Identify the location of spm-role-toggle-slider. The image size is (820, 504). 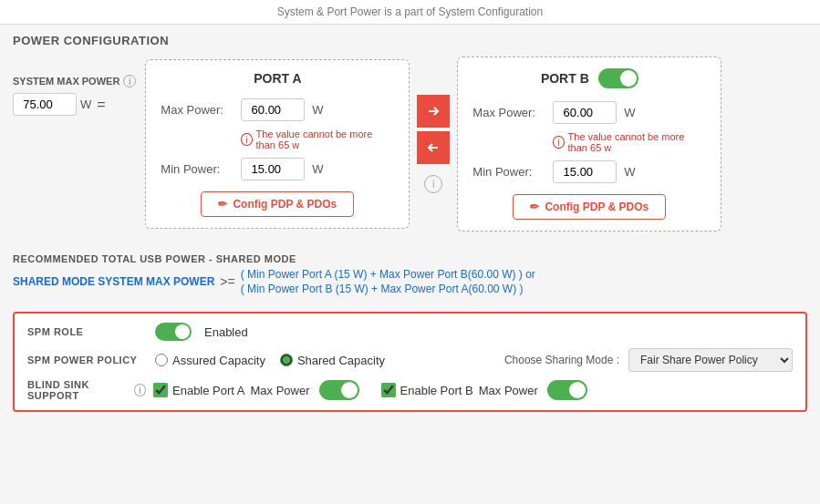
(173, 332).